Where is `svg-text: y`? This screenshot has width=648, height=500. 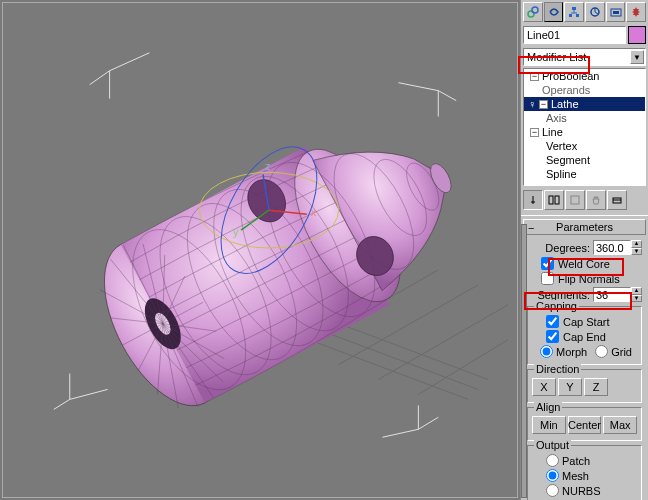 svg-text: y is located at coordinates (236, 232).